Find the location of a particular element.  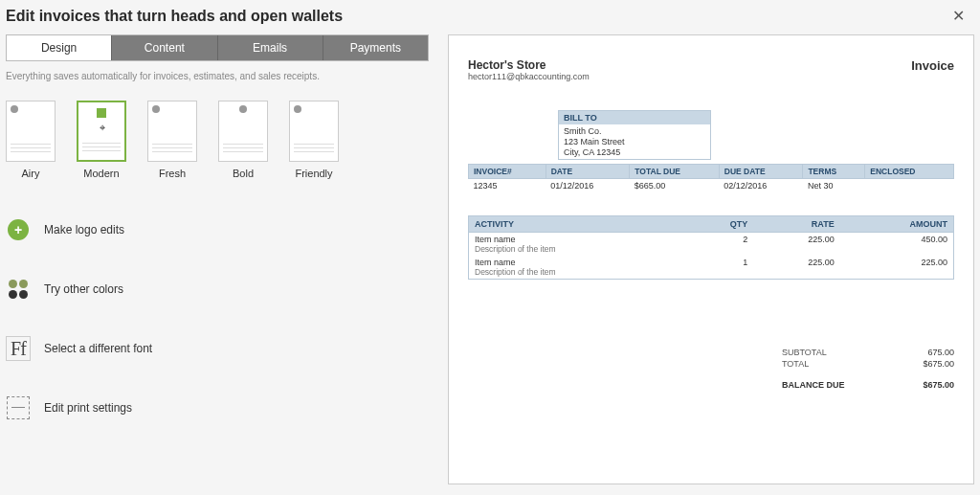

tab-emails: Emails is located at coordinates (271, 48).